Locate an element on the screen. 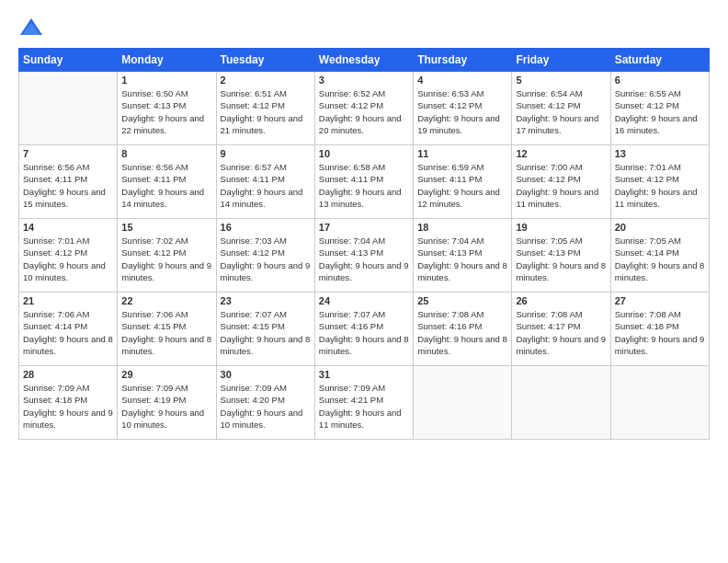 This screenshot has width=728, height=563. logo is located at coordinates (33, 28).